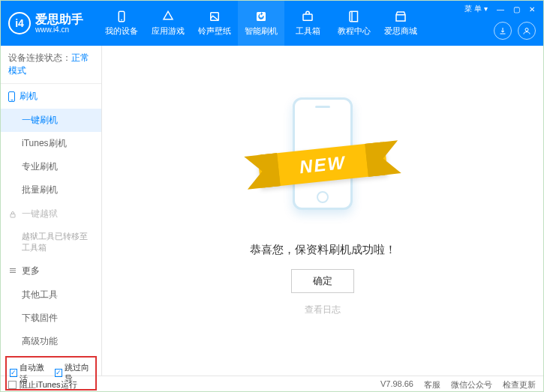 This screenshot has width=544, height=392. Describe the element at coordinates (308, 16) in the screenshot. I see `toolbox-icon` at that location.